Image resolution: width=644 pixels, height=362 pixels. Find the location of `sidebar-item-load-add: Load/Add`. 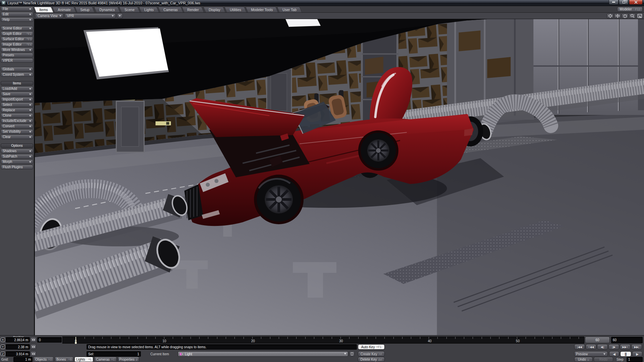

sidebar-item-load-add: Load/Add is located at coordinates (17, 88).